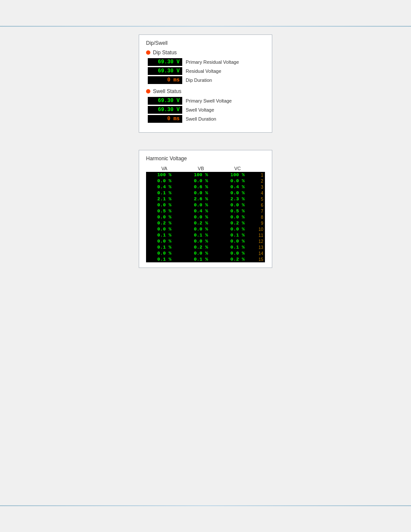  Describe the element at coordinates (260, 223) in the screenshot. I see `harmonic-num-9: 9` at that location.